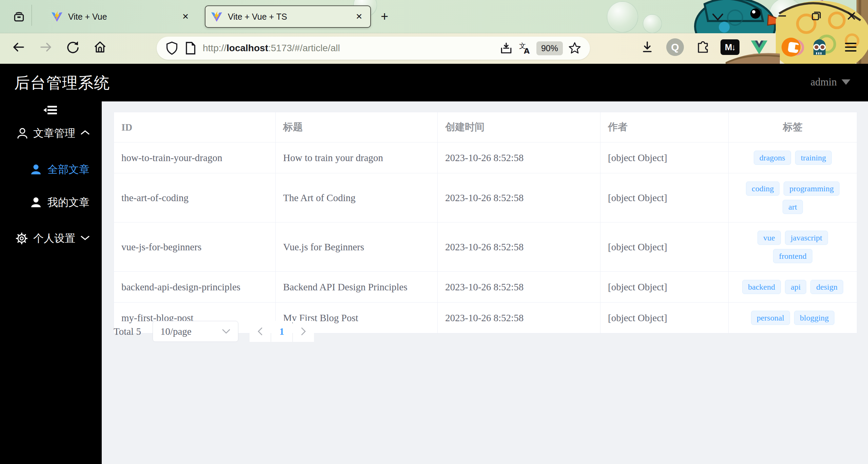 This screenshot has width=868, height=464. Describe the element at coordinates (172, 48) in the screenshot. I see `shield-icon` at that location.